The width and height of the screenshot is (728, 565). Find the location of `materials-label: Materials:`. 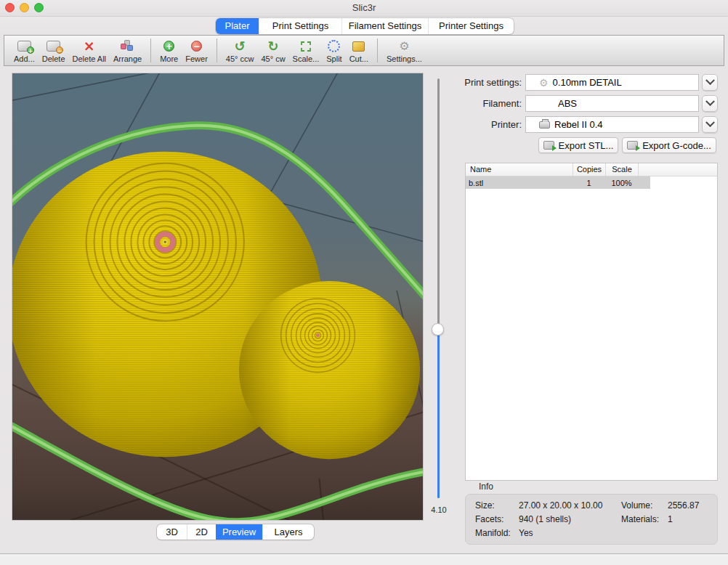

materials-label: Materials: is located at coordinates (640, 519).